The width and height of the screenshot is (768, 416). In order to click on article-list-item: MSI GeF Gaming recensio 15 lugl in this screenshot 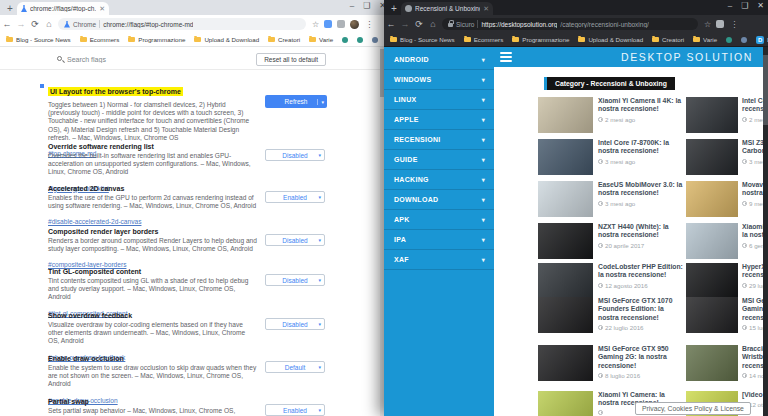, I will do `click(727, 317)`.